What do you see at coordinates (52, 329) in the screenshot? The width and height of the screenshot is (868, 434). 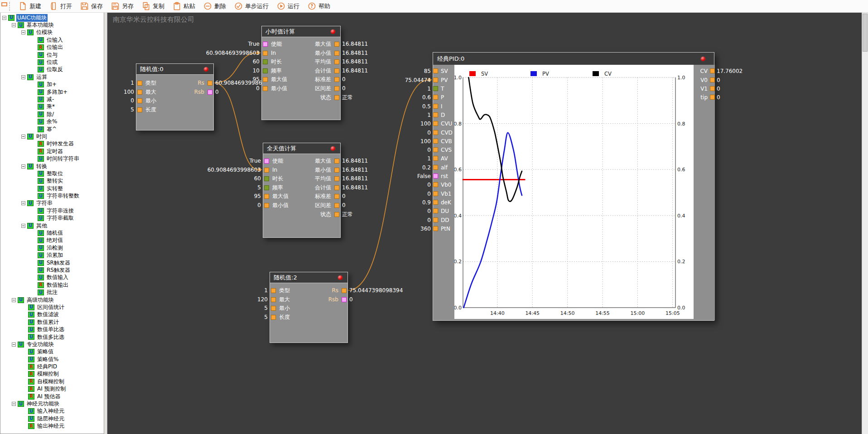 I see `tree-item--: U数值单比选` at bounding box center [52, 329].